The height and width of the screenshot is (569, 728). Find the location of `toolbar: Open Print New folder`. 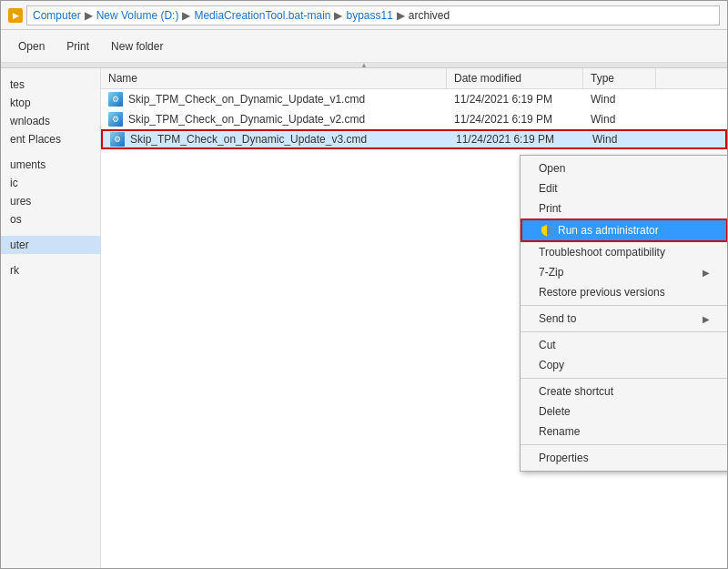

toolbar: Open Print New folder is located at coordinates (364, 46).